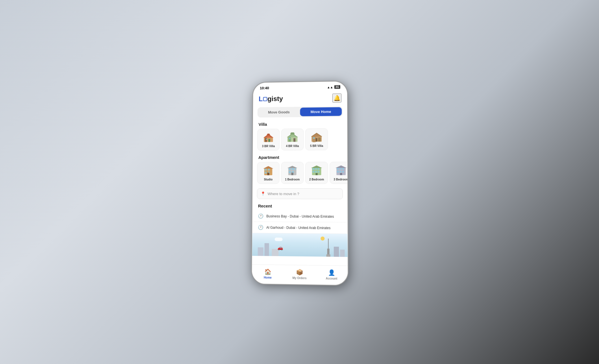 The height and width of the screenshot is (364, 599). I want to click on 2bedroom-label: 2 Bedroom, so click(316, 179).